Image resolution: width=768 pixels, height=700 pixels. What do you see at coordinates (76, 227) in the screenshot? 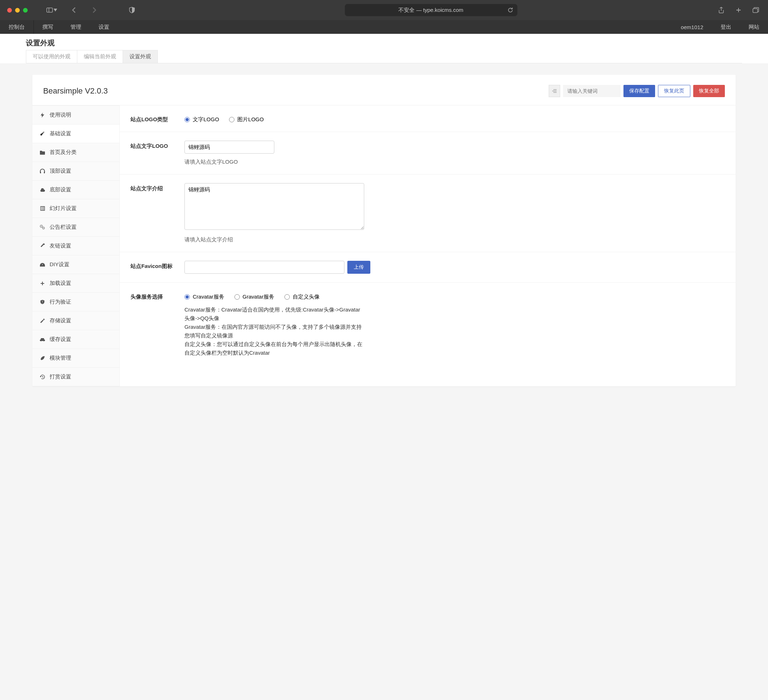
I see `sidebar-item-notice: 公告栏设置` at bounding box center [76, 227].